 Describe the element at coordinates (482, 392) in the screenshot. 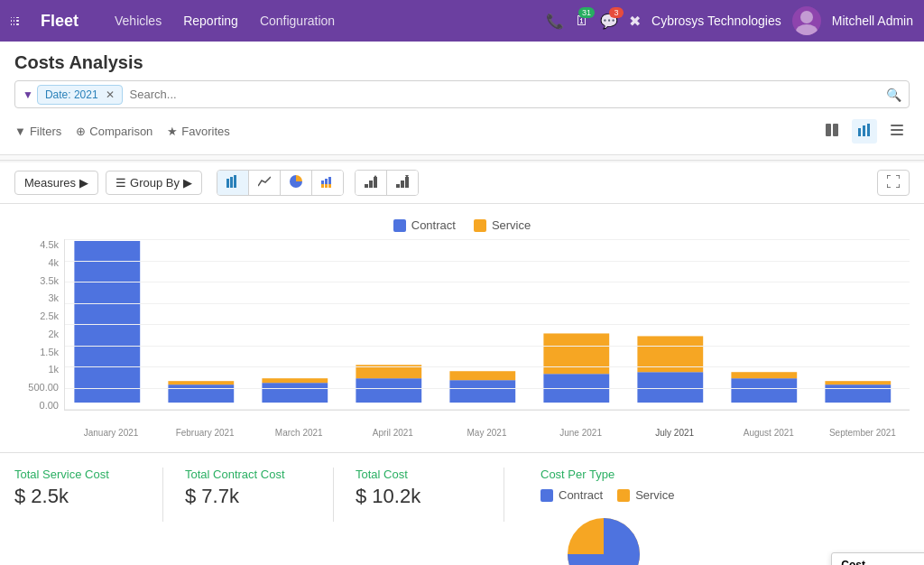

I see `bar-contract-may` at that location.